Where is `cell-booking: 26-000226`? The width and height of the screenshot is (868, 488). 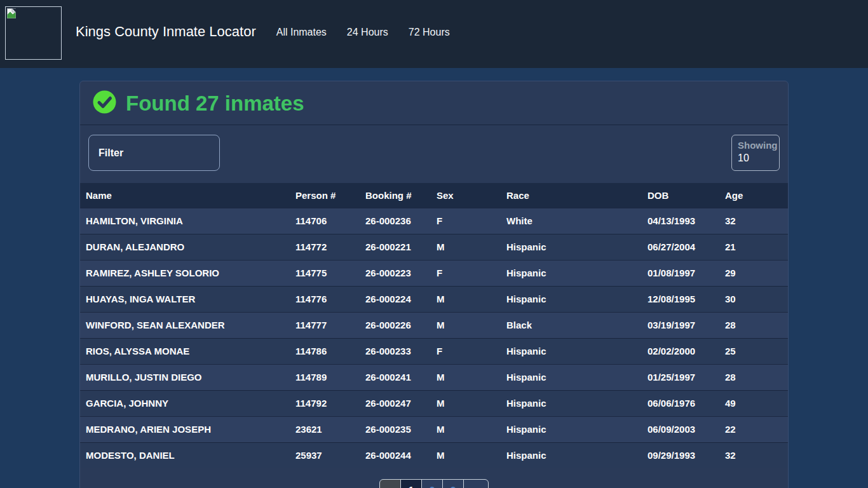
cell-booking: 26-000226 is located at coordinates (395, 325).